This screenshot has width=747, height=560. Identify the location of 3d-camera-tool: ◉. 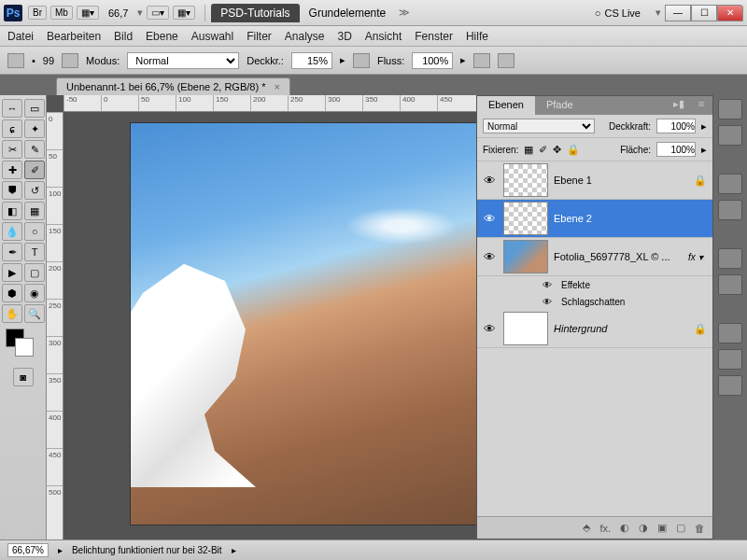
(35, 293).